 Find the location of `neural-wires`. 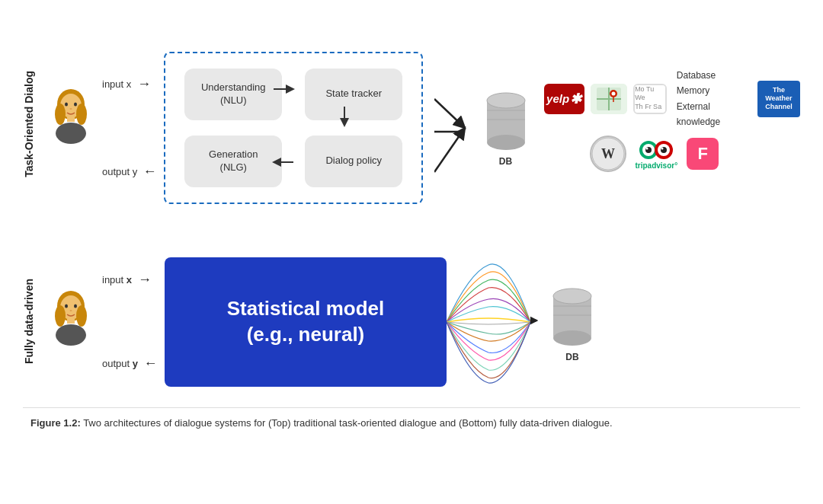

neural-wires is located at coordinates (488, 322).